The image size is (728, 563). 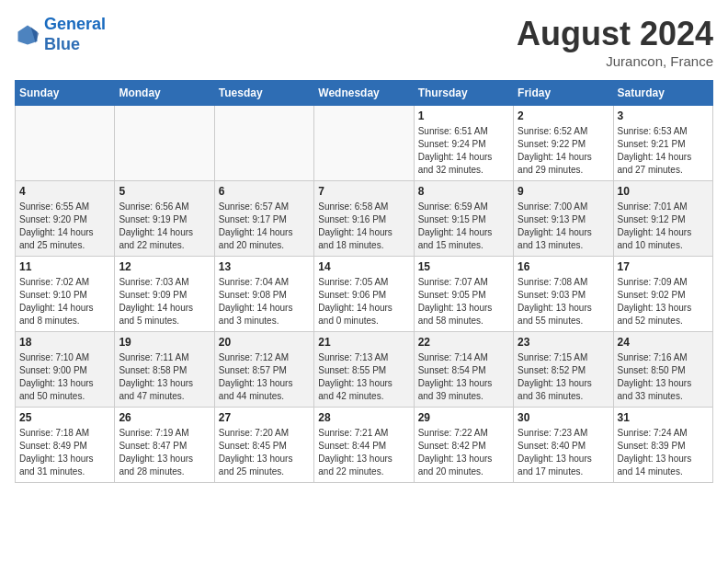 I want to click on day-cell: 4Sunrise: 6:55 AMSunset: 9:20 PMDaylight…, so click(x=65, y=219).